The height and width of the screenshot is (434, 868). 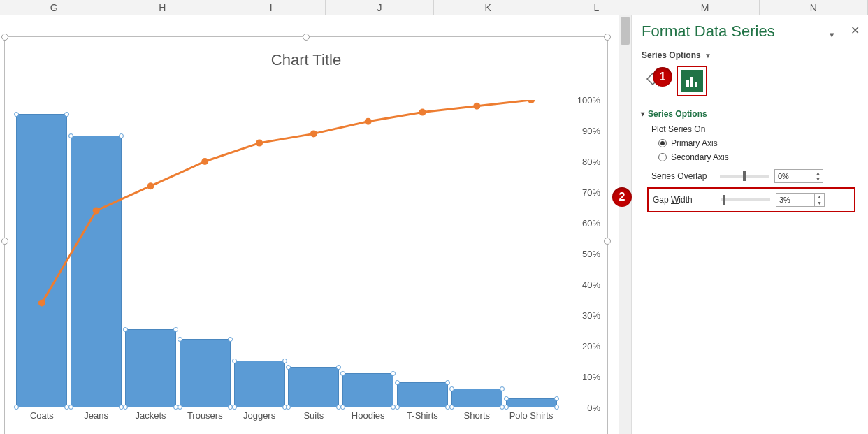 I want to click on gap-width-slider, so click(x=746, y=200).